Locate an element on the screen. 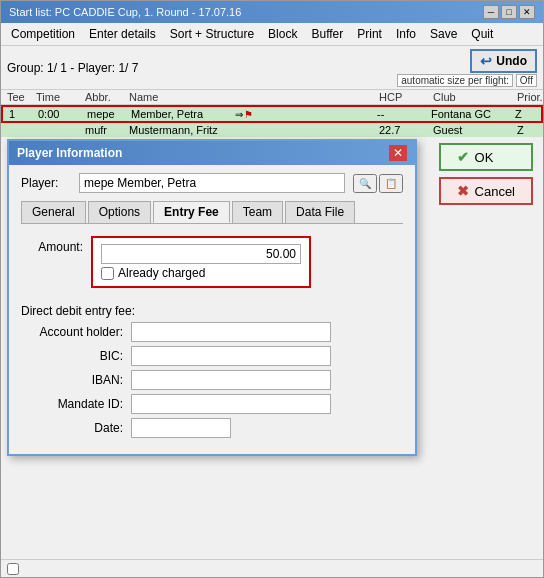  tab-bar: General Options Entry Fee Team Data File is located at coordinates (212, 212).